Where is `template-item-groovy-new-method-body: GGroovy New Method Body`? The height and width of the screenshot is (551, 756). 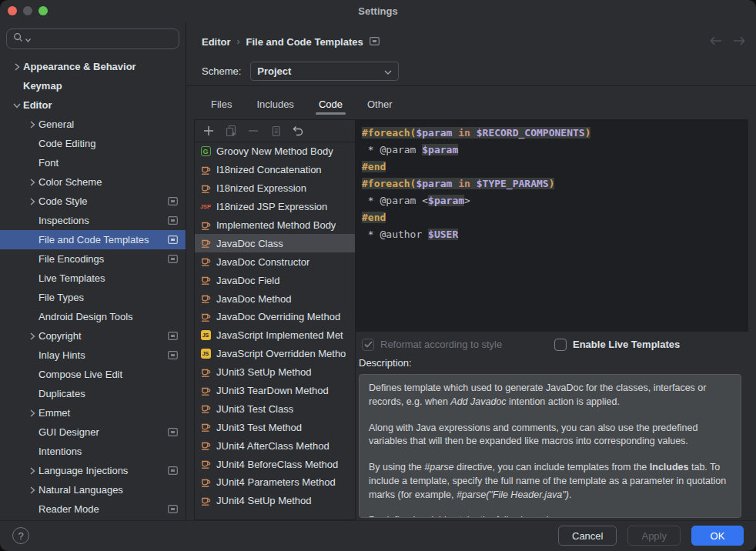
template-item-groovy-new-method-body: GGroovy New Method Body is located at coordinates (275, 152).